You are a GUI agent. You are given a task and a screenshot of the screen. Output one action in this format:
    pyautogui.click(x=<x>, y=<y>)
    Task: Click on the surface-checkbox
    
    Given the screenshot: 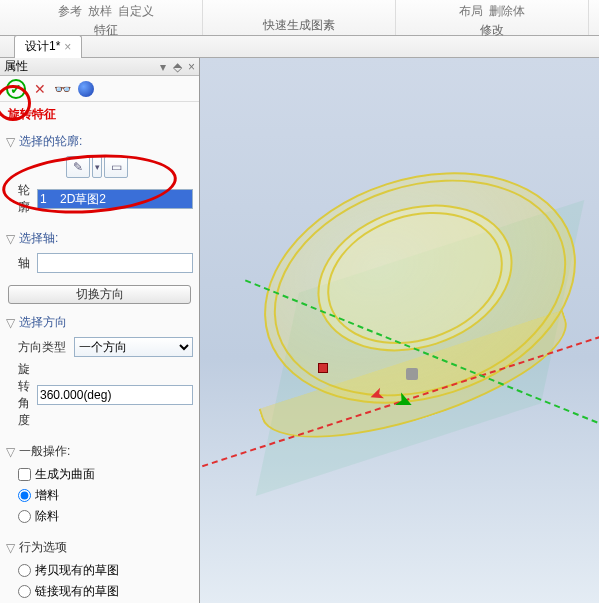 What is the action you would take?
    pyautogui.click(x=24, y=474)
    